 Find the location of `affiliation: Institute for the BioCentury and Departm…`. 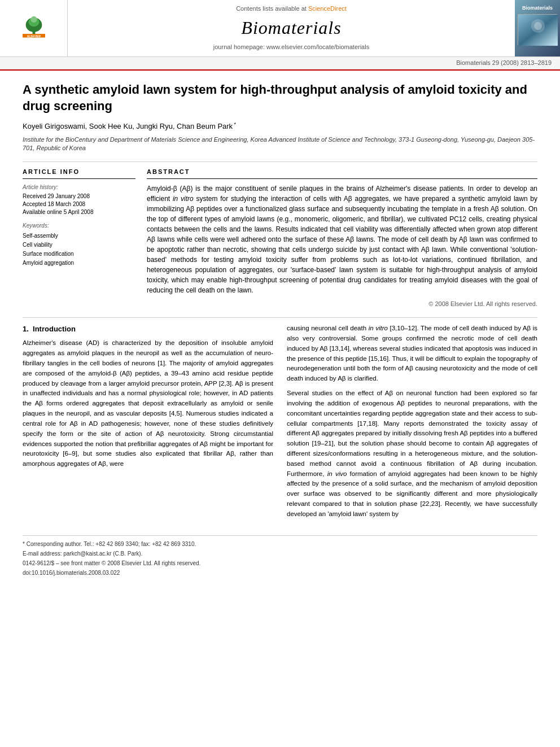

affiliation: Institute for the BioCentury and Departm… is located at coordinates (280, 145).